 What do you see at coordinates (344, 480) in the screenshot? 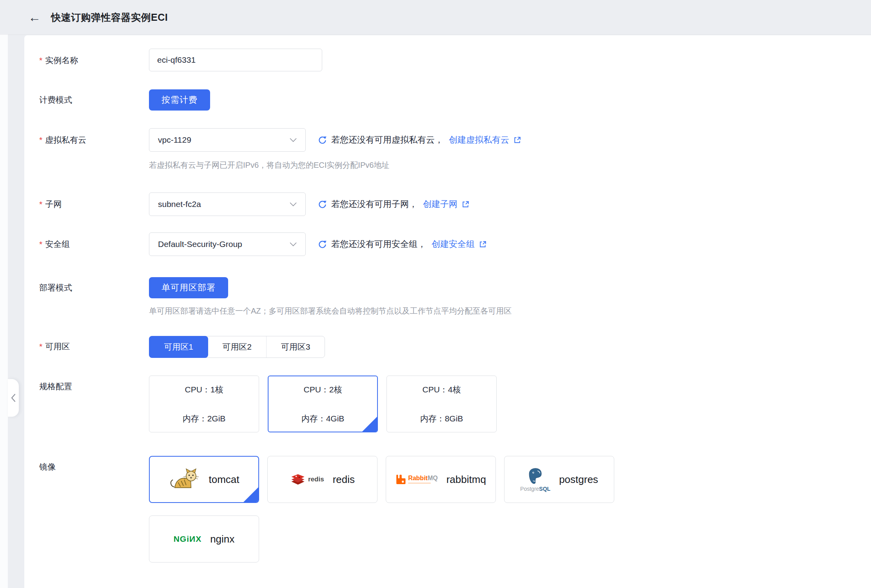
I see `image-name: redis` at bounding box center [344, 480].